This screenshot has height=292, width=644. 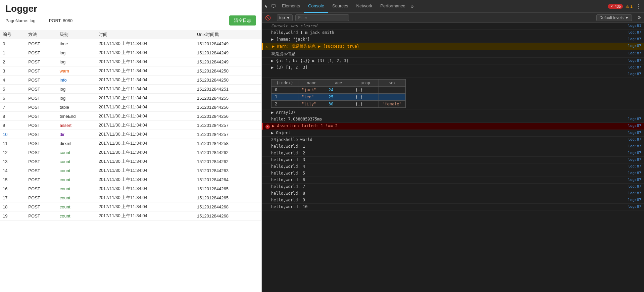 I want to click on tab-performance: Performance, so click(x=393, y=6).